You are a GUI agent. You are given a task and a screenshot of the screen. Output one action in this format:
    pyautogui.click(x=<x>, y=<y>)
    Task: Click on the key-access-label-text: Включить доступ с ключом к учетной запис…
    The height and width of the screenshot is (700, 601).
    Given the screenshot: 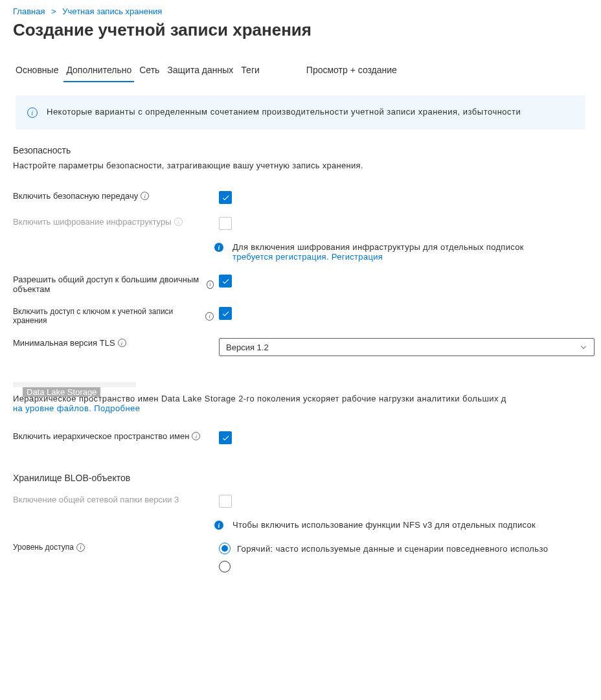 What is the action you would take?
    pyautogui.click(x=108, y=316)
    